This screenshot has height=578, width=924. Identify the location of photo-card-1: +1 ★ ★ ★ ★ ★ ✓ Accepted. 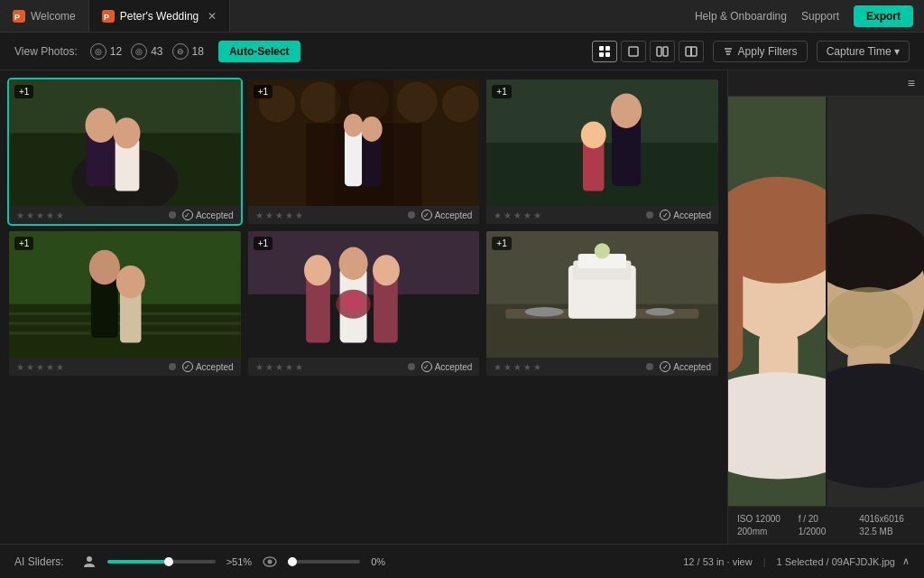
(125, 152).